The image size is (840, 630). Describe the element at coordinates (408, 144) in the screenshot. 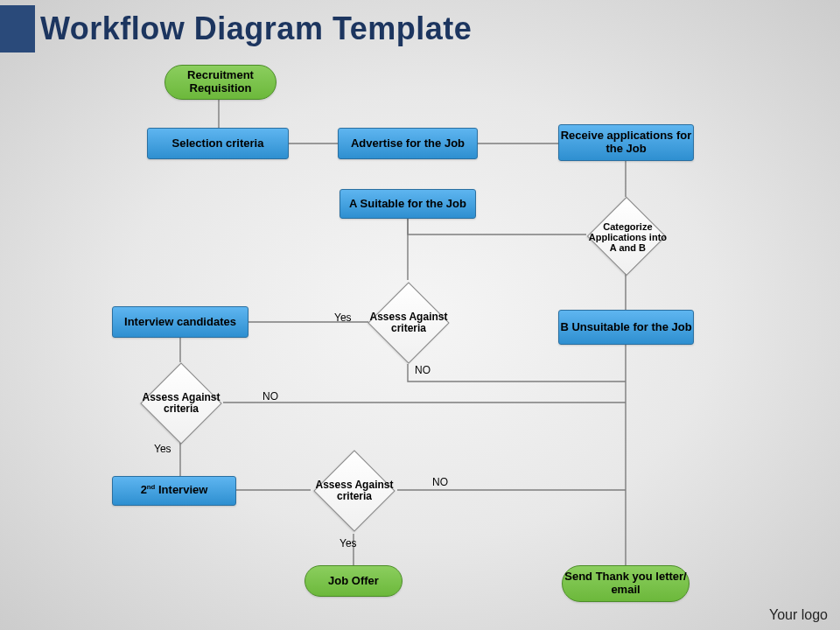

I see `node-advertise: Advertise for the Job` at that location.